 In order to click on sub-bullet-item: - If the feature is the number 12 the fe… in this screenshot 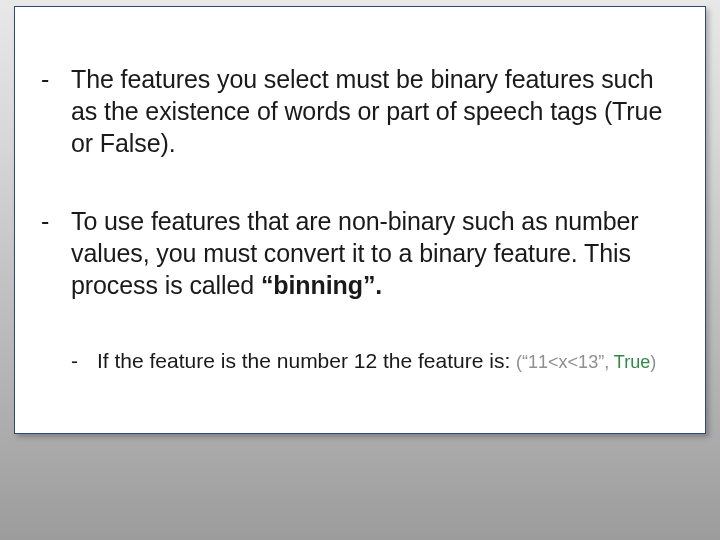, I will do `click(375, 360)`.